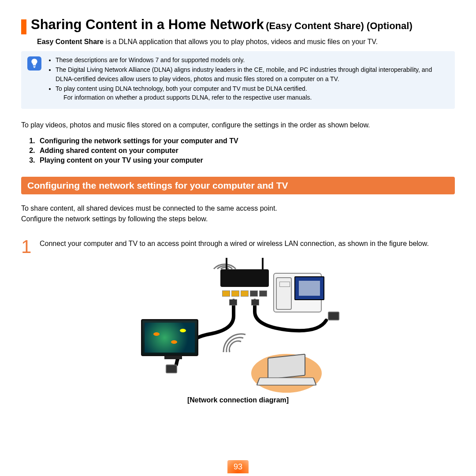 This screenshot has width=476, height=476. Describe the element at coordinates (238, 247) in the screenshot. I see `step-1-row: 1 Connect your computer and TV to an acc…` at that location.